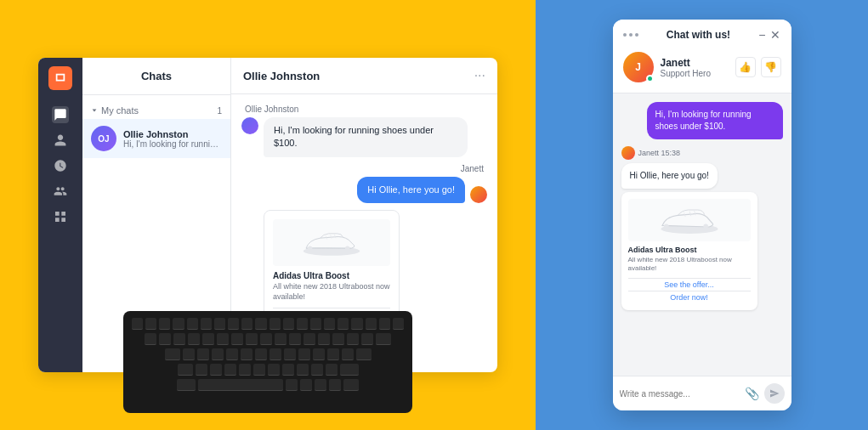 The width and height of the screenshot is (868, 430). I want to click on chat-count: 1, so click(219, 110).